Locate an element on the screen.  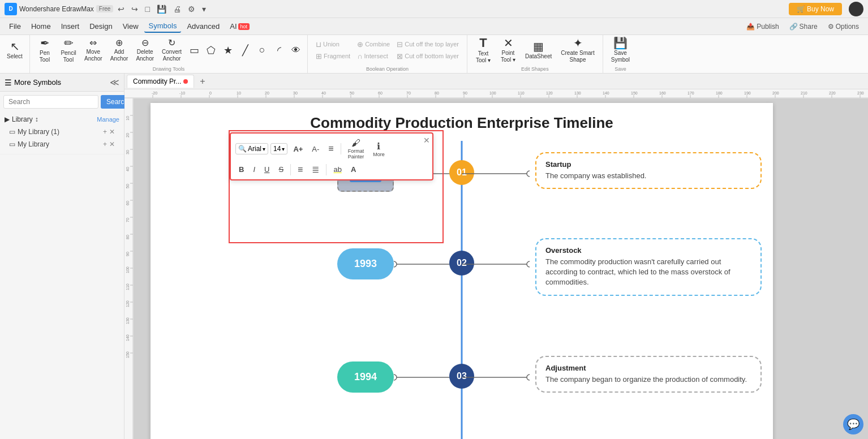
share-btn: 🔗 Share is located at coordinates (803, 27).